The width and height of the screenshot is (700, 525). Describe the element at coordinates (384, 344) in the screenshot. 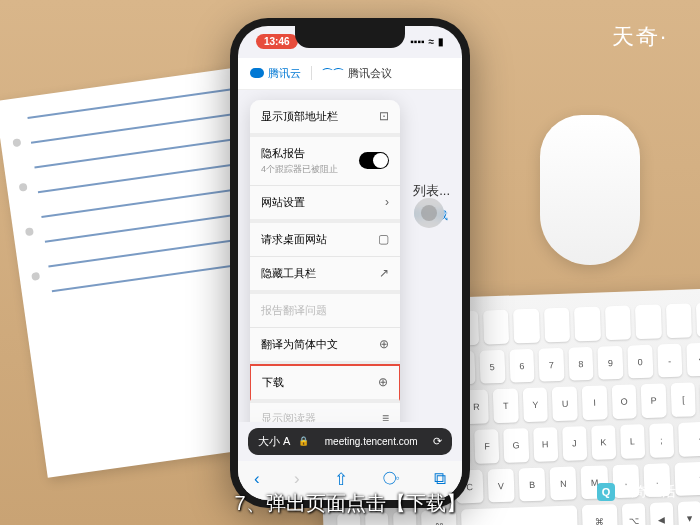

I see `translate-icon: ⊕` at that location.